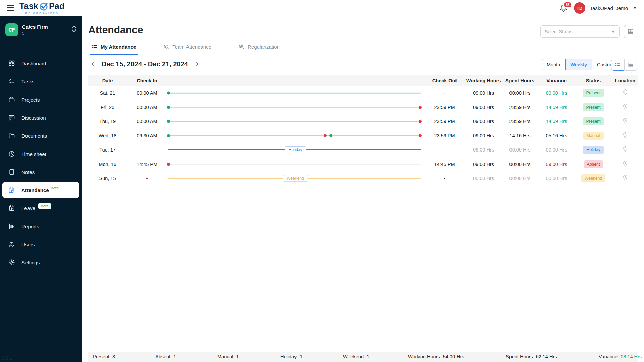  Describe the element at coordinates (166, 47) in the screenshot. I see `team-icon` at that location.